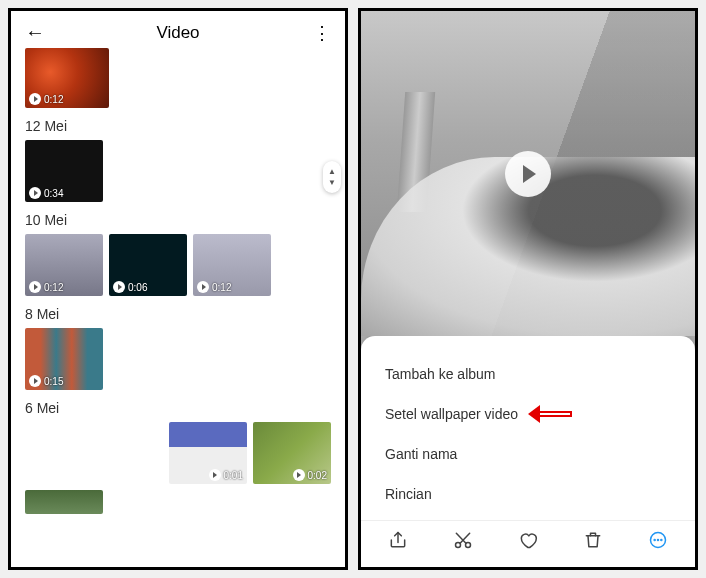 The height and width of the screenshot is (578, 706). What do you see at coordinates (398, 540) in the screenshot?
I see `share-icon` at bounding box center [398, 540].